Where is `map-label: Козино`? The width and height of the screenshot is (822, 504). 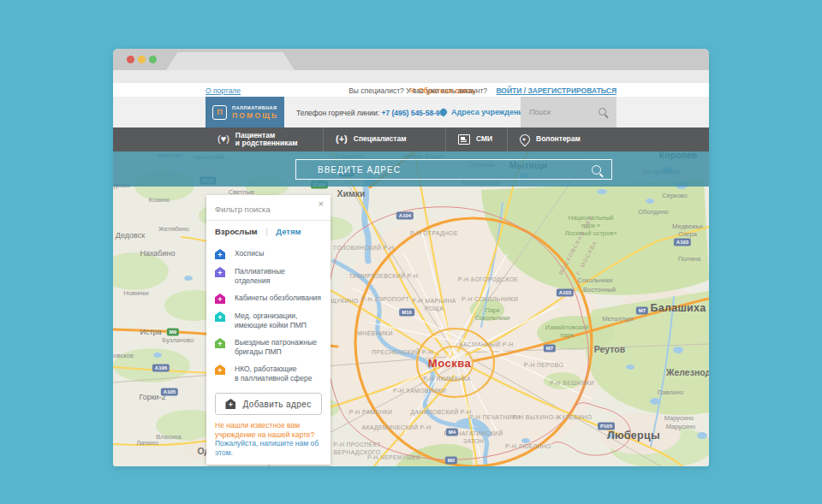 map-label: Козино is located at coordinates (159, 200).